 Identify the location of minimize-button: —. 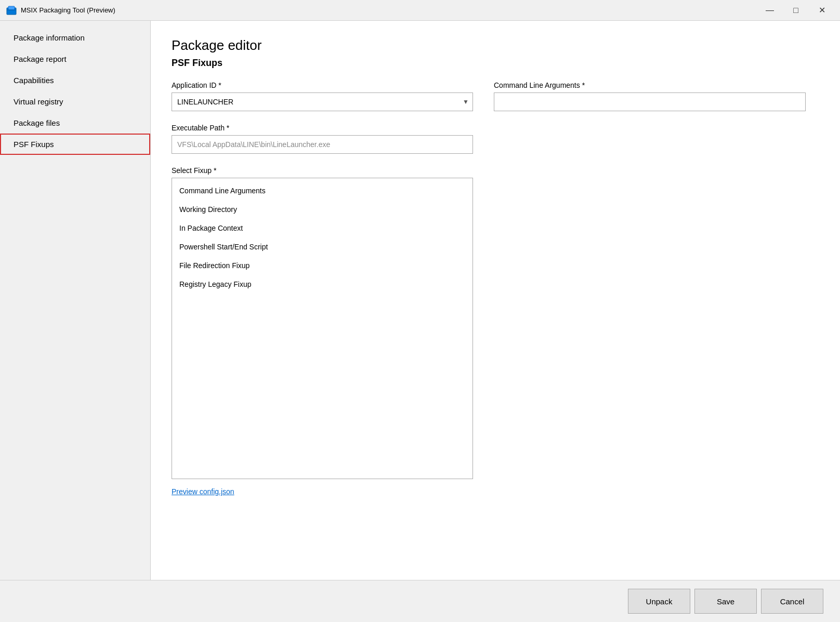
(770, 10).